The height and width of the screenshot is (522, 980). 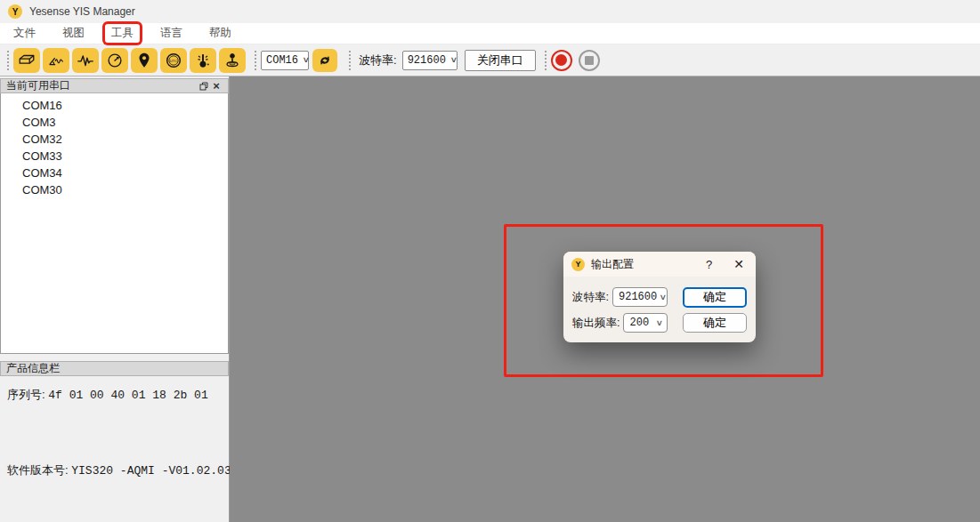 What do you see at coordinates (33, 368) in the screenshot?
I see `product-panel-title: 产品信息栏` at bounding box center [33, 368].